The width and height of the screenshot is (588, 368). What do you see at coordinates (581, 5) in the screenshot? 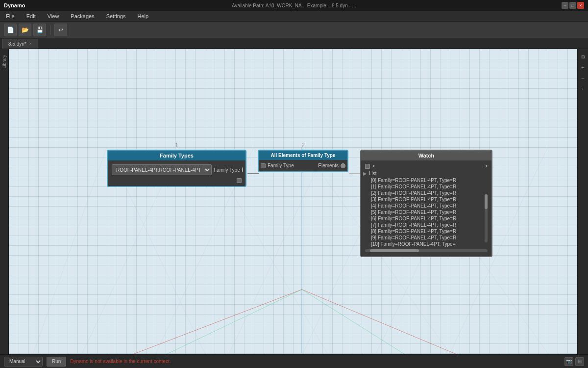
I see `close-button: ×` at bounding box center [581, 5].